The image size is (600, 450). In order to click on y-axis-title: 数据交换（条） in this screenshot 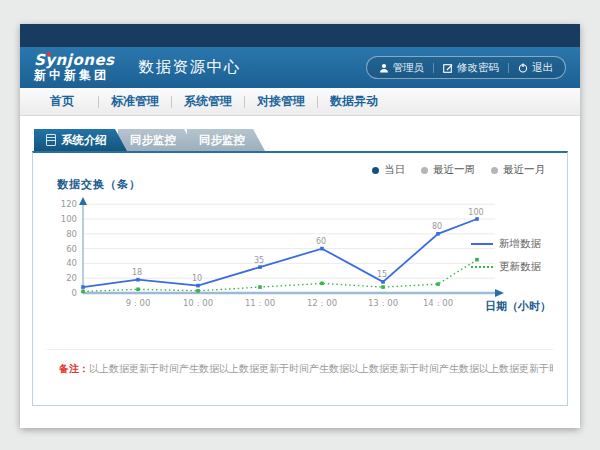, I will do `click(99, 184)`.